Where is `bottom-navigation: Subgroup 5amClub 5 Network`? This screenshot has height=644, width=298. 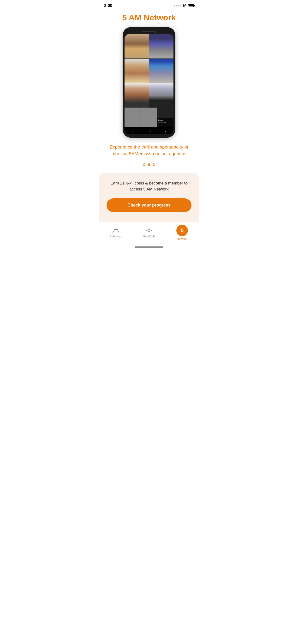
bottom-navigation: Subgroup 5amClub 5 Network is located at coordinates (149, 234).